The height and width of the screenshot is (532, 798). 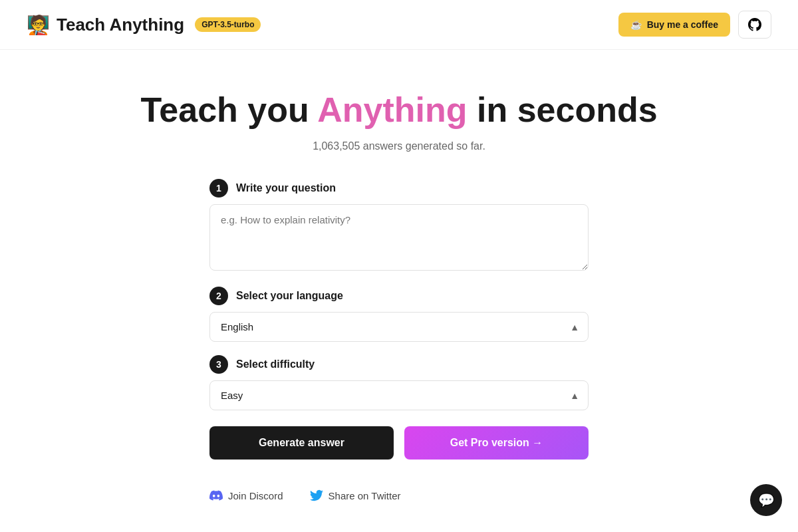 What do you see at coordinates (674, 25) in the screenshot?
I see `buy-coffee-button: ☕ Buy me a coffee` at bounding box center [674, 25].